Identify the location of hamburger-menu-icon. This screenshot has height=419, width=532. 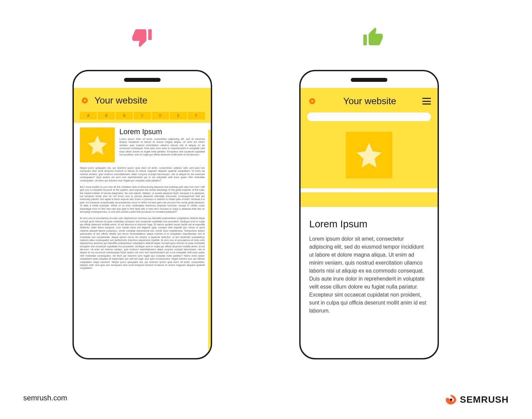
(427, 101).